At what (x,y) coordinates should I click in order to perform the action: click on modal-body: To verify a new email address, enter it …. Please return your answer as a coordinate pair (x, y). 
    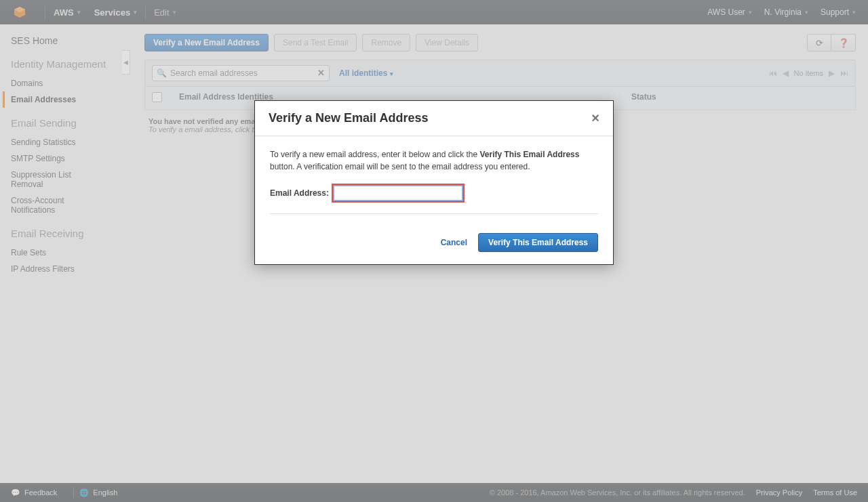
    Looking at the image, I should click on (434, 182).